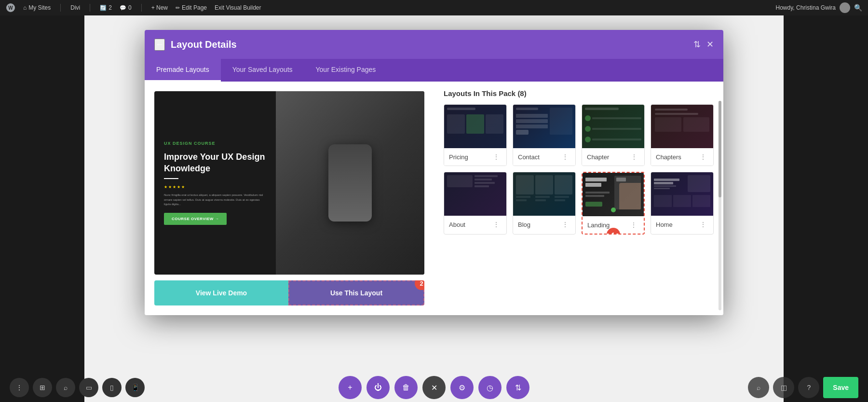 This screenshot has width=868, height=402. I want to click on save-button: Save, so click(841, 388).